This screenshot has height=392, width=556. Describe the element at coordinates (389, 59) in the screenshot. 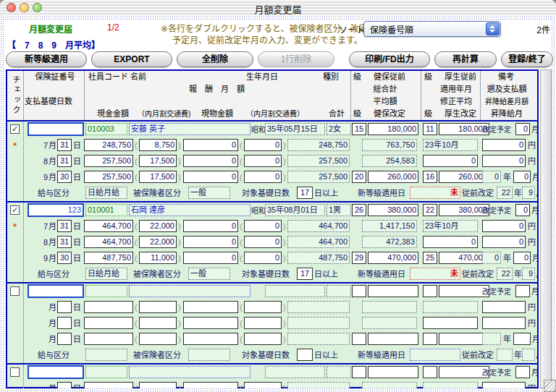

I see `print-fd-output-button: 印刷/FD出力` at that location.